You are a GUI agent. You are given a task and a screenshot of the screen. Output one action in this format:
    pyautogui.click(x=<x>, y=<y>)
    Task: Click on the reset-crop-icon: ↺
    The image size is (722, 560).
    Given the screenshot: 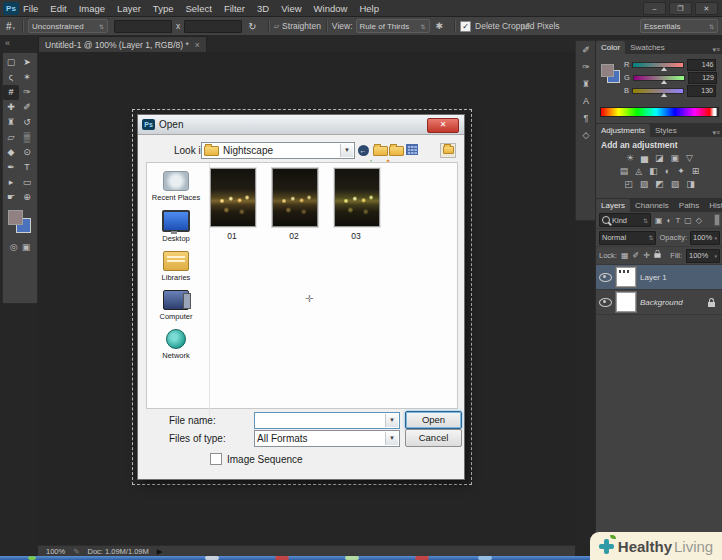 What is the action you would take?
    pyautogui.click(x=526, y=26)
    